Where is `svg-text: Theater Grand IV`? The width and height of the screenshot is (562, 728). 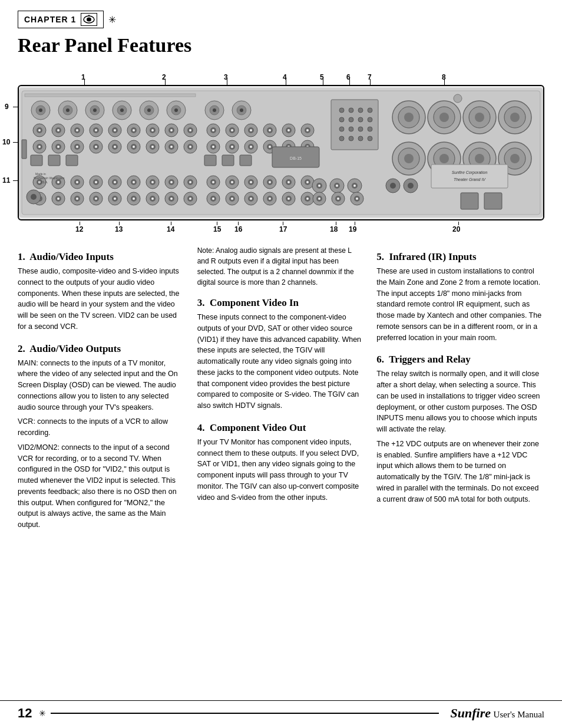
svg-text: Theater Grand IV is located at coordinates (470, 179).